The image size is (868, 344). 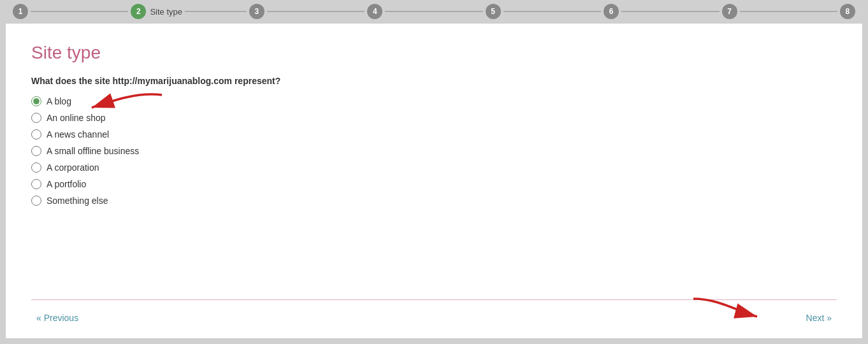 What do you see at coordinates (434, 299) in the screenshot?
I see `section-divider` at bounding box center [434, 299].